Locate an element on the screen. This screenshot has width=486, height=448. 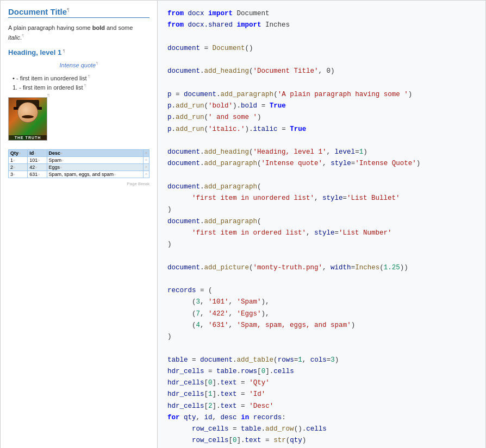
bullet-list-item: • - first item in unordered list ¶ is located at coordinates (79, 78).